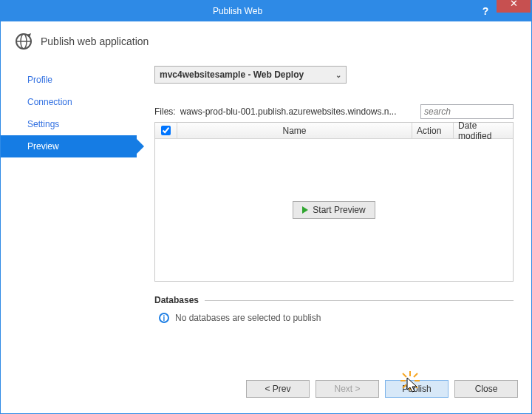 Image resolution: width=532 pixels, height=414 pixels. I want to click on info-icon: i, so click(164, 318).